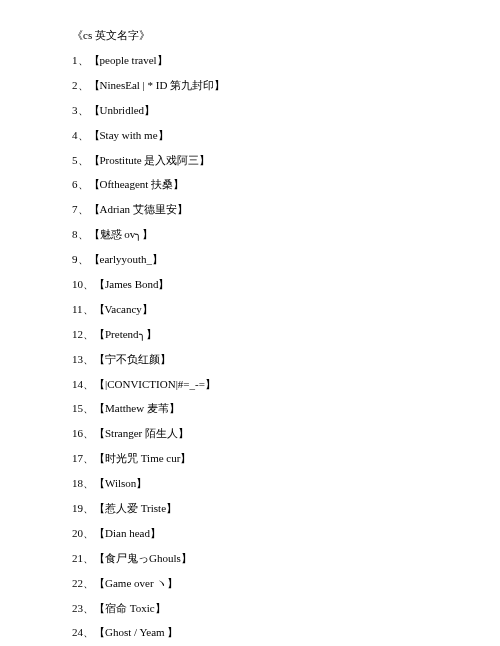 The image size is (500, 646). What do you see at coordinates (286, 508) in the screenshot?
I see `list-item: 19、【惹人爱 Triste】` at bounding box center [286, 508].